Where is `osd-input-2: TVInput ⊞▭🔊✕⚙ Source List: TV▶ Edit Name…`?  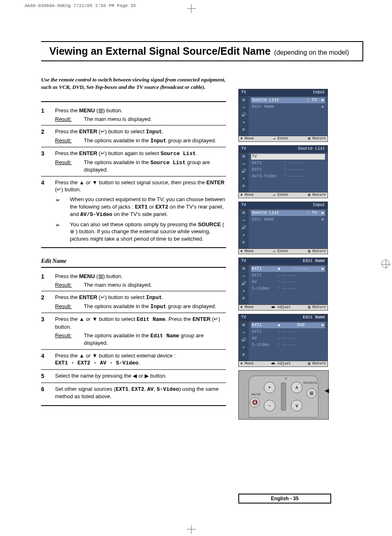 osd-input-2: TVInput ⊞▭🔊✕⚙ Source List: TV▶ Edit Name… is located at coordinates (283, 228).